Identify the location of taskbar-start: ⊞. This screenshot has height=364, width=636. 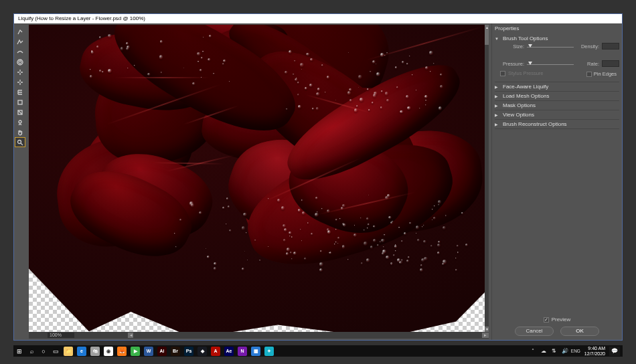
(19, 351).